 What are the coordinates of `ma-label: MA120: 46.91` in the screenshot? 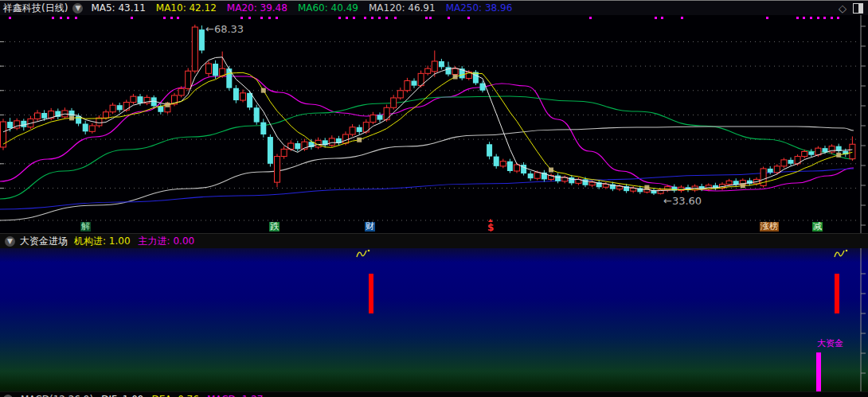 It's located at (402, 8).